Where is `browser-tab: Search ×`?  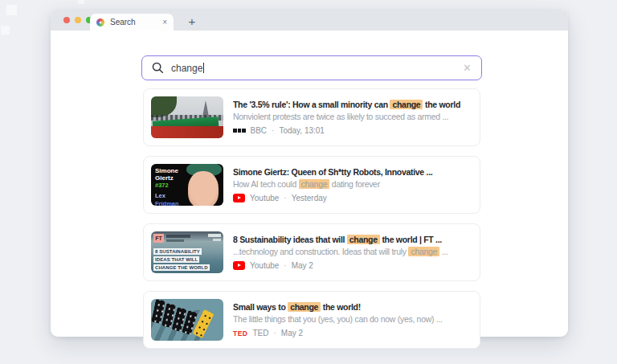
browser-tab: Search × is located at coordinates (132, 22).